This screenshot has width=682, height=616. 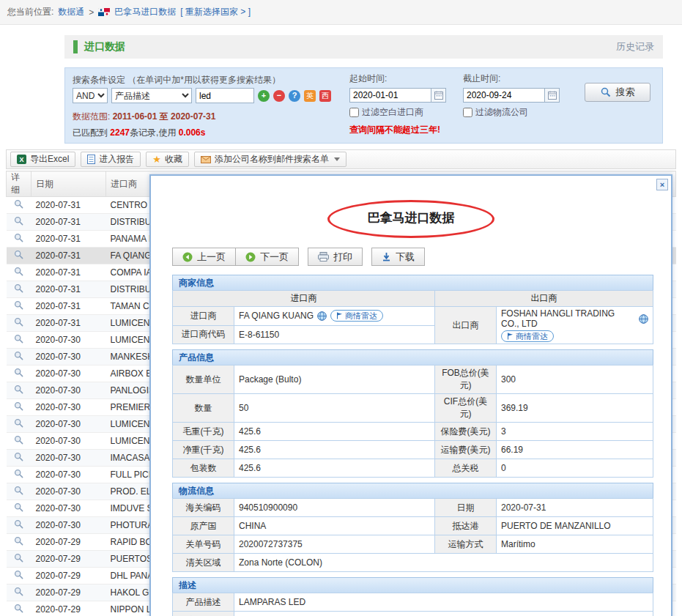 I want to click on row-date: 2020-07-29, so click(x=69, y=542).